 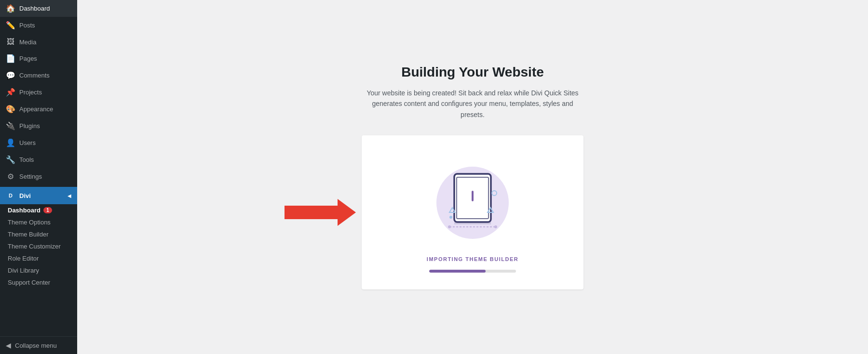 I want to click on card-wrapper: IMPORTING THEME BUILDER, so click(x=473, y=212).